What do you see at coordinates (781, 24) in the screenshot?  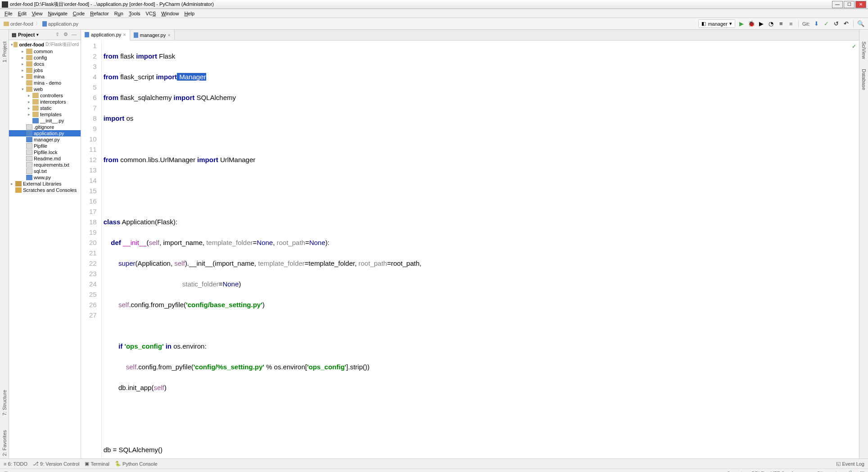 I see `concurrency-button: ≡` at bounding box center [781, 24].